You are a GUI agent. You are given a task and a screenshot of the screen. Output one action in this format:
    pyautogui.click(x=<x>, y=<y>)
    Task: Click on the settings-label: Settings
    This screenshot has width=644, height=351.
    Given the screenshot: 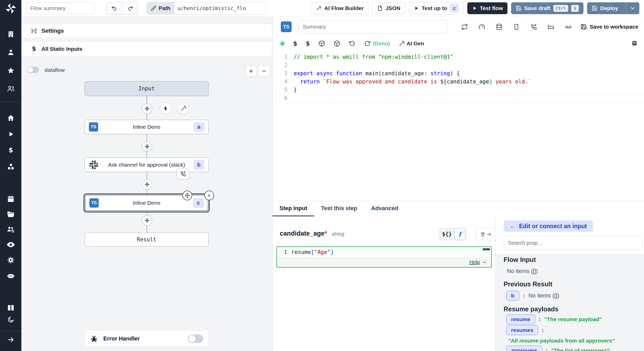 What is the action you would take?
    pyautogui.click(x=53, y=31)
    